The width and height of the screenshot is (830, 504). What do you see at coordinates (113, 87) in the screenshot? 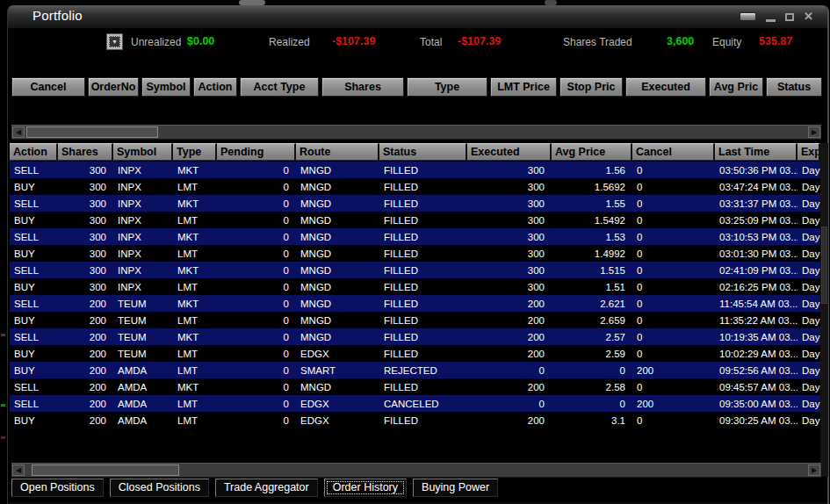
I see `open-orders-header-orderno: OrderNo` at bounding box center [113, 87].